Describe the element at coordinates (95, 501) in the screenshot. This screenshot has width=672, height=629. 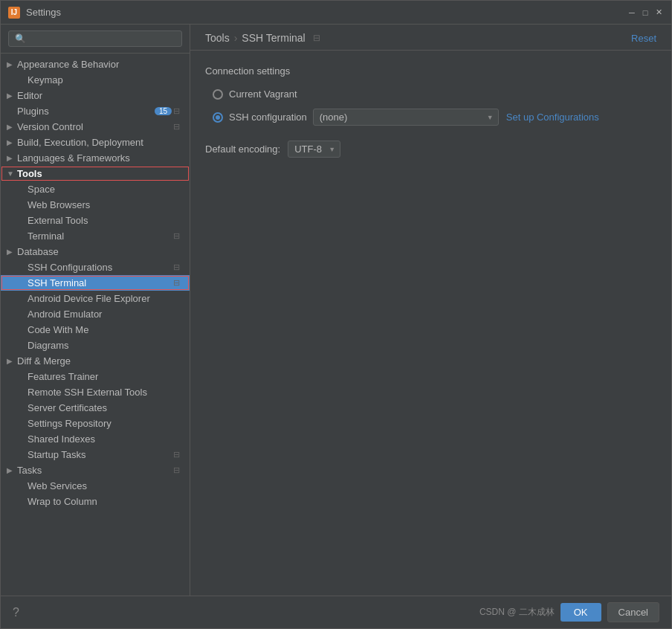
I see `sidebar-item-wrap-to-column: Wrap to Column` at that location.